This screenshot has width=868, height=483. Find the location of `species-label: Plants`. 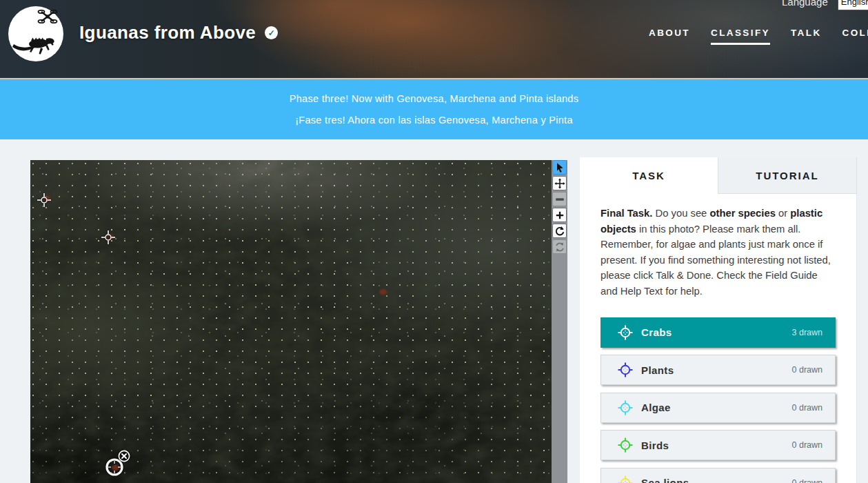

species-label: Plants is located at coordinates (658, 370).